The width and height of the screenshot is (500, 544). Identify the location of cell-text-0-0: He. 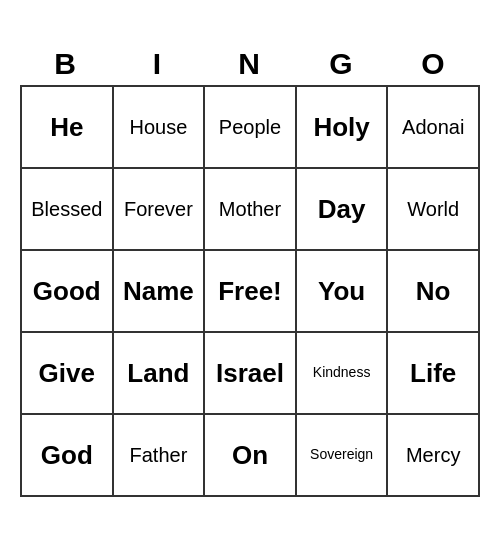
(66, 128).